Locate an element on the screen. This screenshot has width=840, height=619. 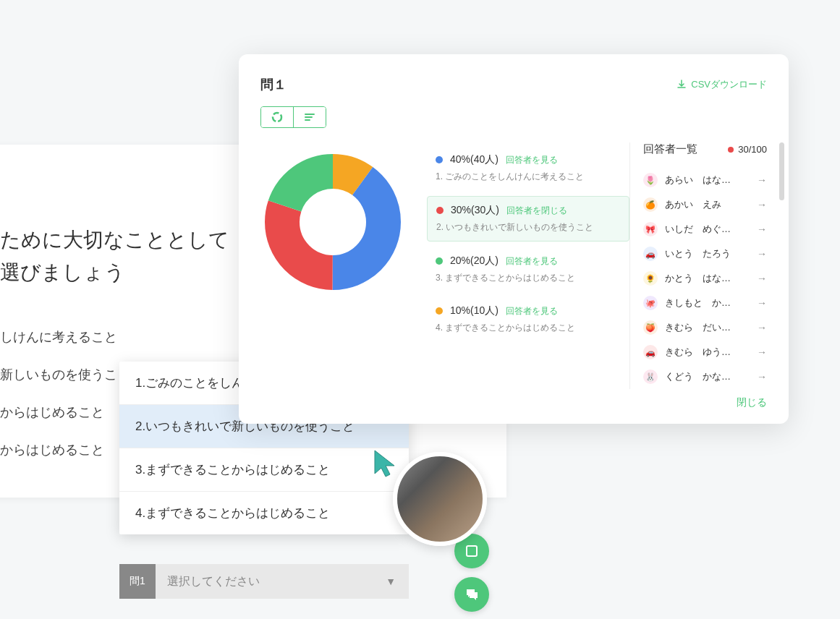
legend-link-2: 回答者を閉じる is located at coordinates (537, 211).